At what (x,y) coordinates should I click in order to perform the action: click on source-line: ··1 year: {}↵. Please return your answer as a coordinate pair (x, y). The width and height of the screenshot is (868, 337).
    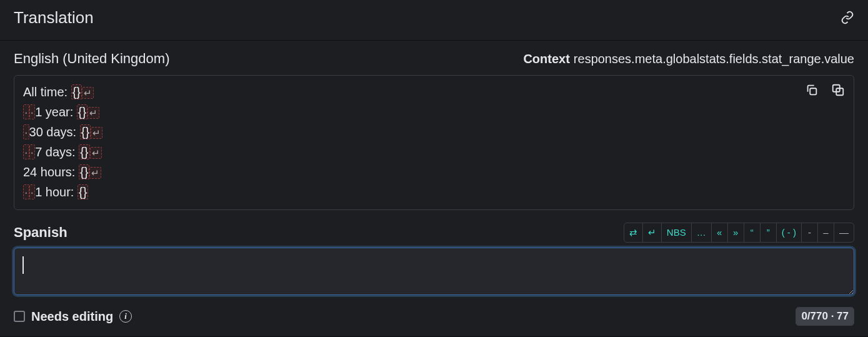
    Looking at the image, I should click on (435, 112).